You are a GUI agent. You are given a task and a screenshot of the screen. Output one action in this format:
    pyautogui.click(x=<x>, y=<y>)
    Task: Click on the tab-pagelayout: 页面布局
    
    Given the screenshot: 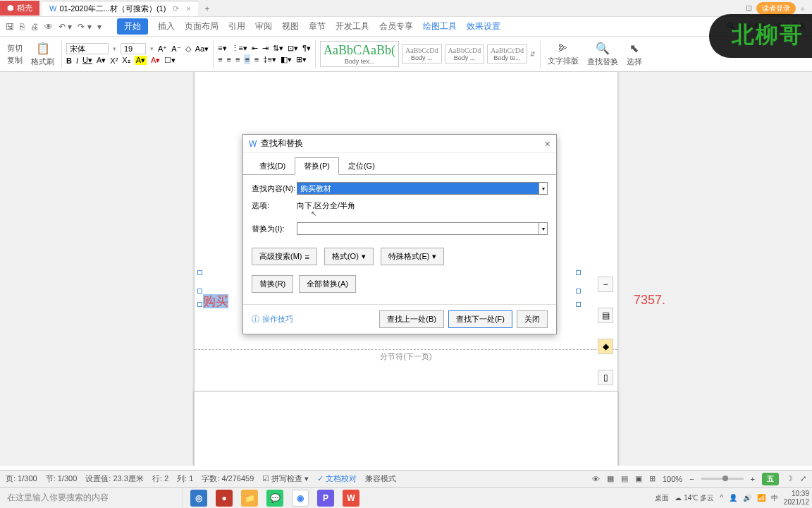 What is the action you would take?
    pyautogui.click(x=202, y=27)
    